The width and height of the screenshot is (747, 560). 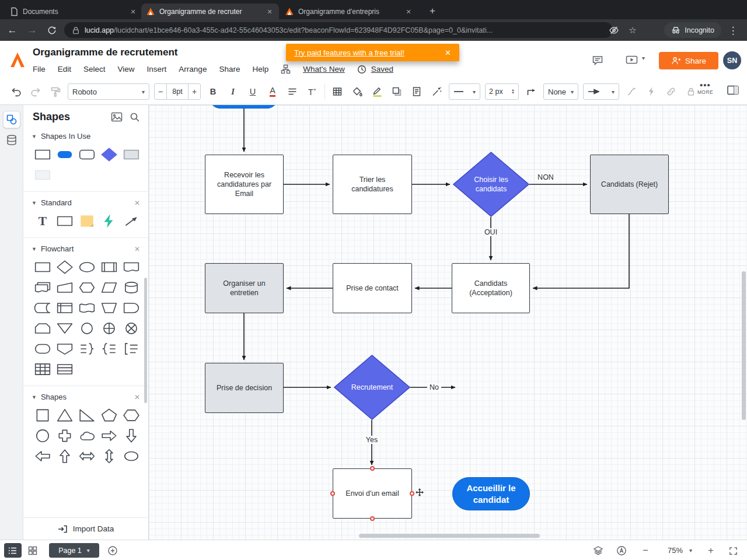 What do you see at coordinates (372, 52) in the screenshot?
I see `trial-banner: Try paid features with a free trial! ✕` at bounding box center [372, 52].